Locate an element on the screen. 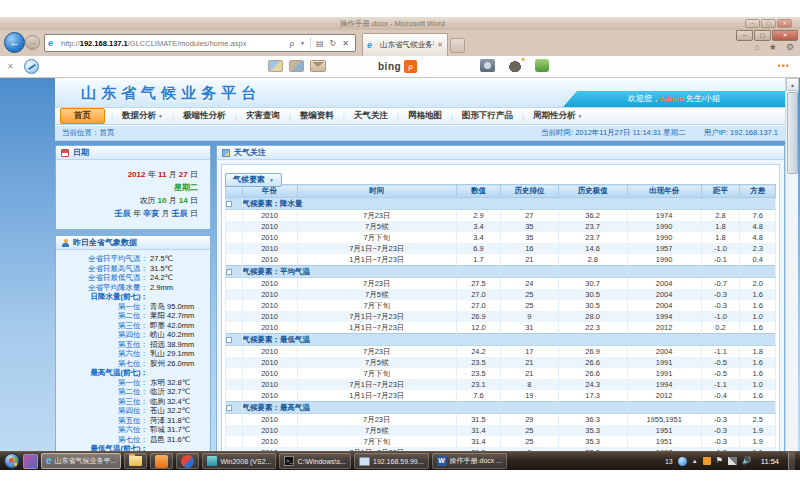  table-row: 20107月5候27.02530.52004-0.31.6 is located at coordinates (501, 294).